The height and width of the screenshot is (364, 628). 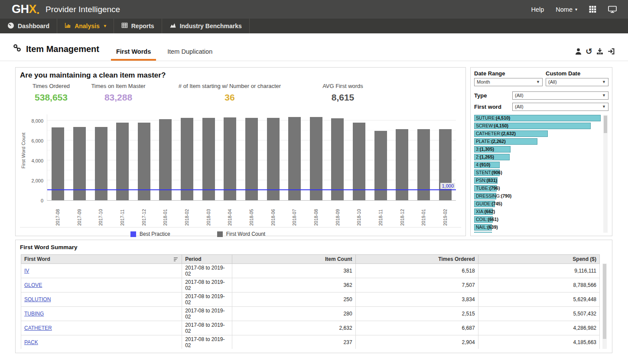 I want to click on kpi-label: # of Item starting w/ Number or characte…, so click(x=230, y=86).